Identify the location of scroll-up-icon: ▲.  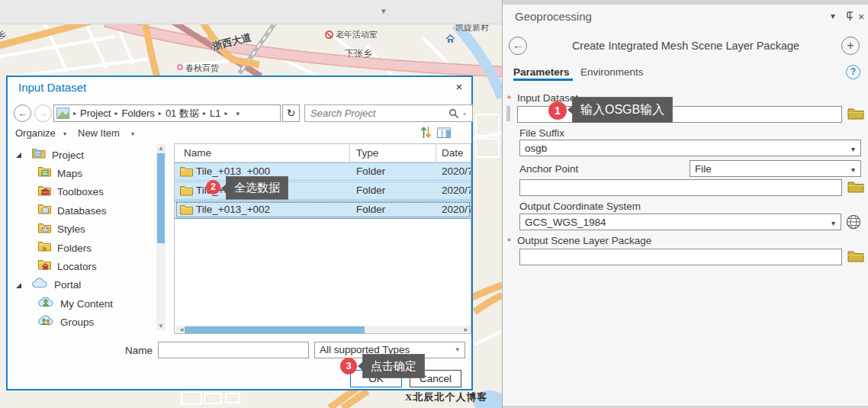
(161, 148).